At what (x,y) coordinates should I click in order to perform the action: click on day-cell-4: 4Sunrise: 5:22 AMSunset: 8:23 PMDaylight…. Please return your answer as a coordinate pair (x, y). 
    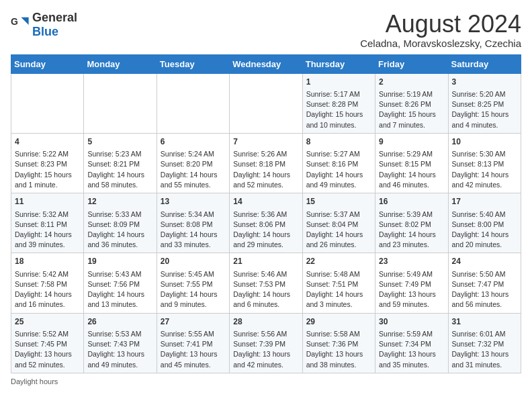
    Looking at the image, I should click on (48, 163).